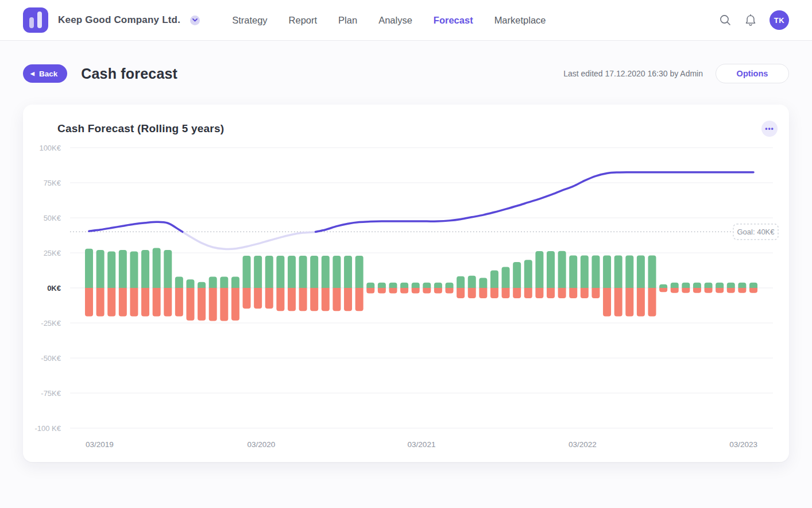 The width and height of the screenshot is (812, 508). Describe the element at coordinates (48, 429) in the screenshot. I see `svg-text: -100 K€` at that location.